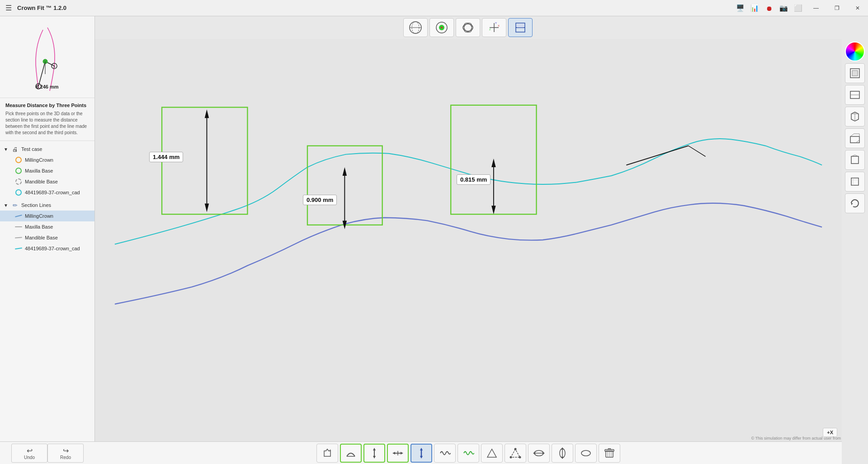 The height and width of the screenshot is (464, 868). Describe the element at coordinates (19, 216) in the screenshot. I see `sl-millingcrown-icon` at that location.